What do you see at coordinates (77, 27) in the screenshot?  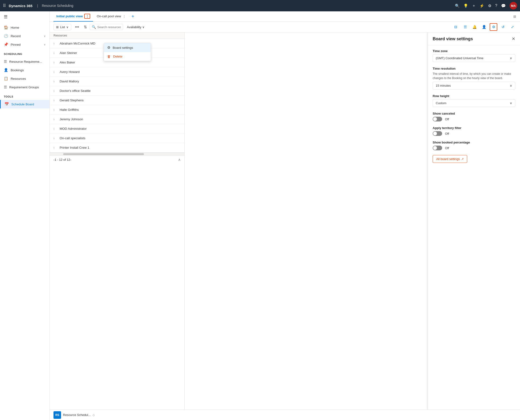 I see `more-options-button: •••` at bounding box center [77, 27].